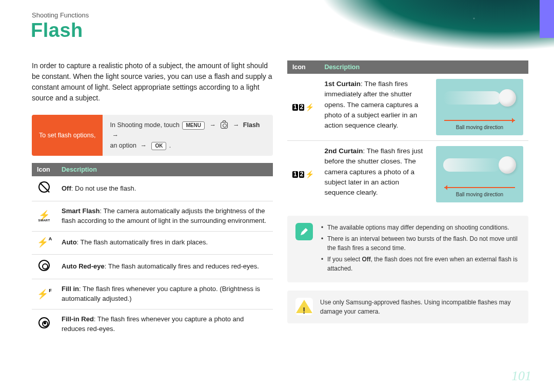 This screenshot has width=554, height=392. I want to click on option-name: Auto, so click(69, 242).